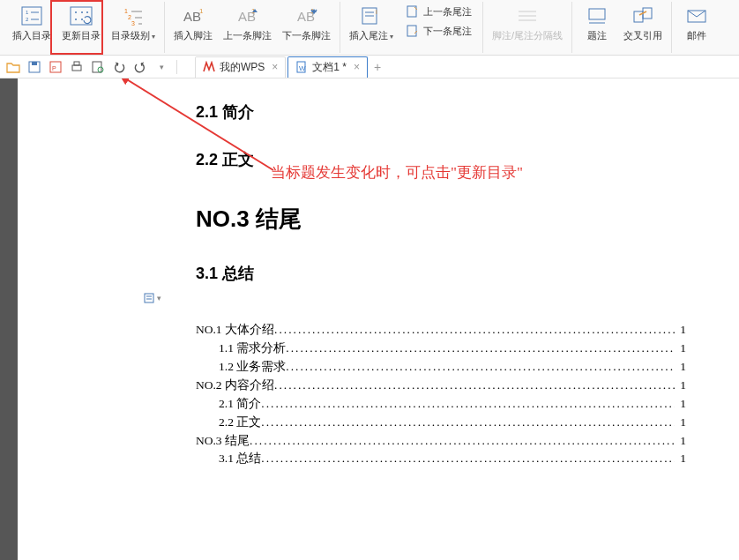 This screenshot has height=560, width=739. Describe the element at coordinates (441, 112) in the screenshot. I see `heading-2-1: 2.1 简介` at that location.